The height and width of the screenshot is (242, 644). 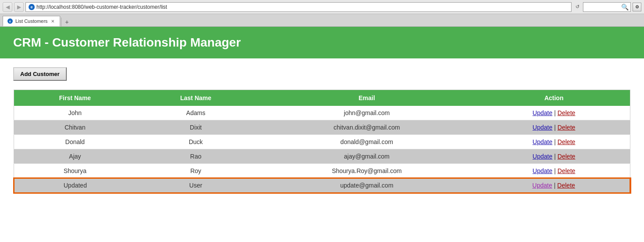 I want to click on add-customer-button: Add Customer, so click(x=40, y=74).